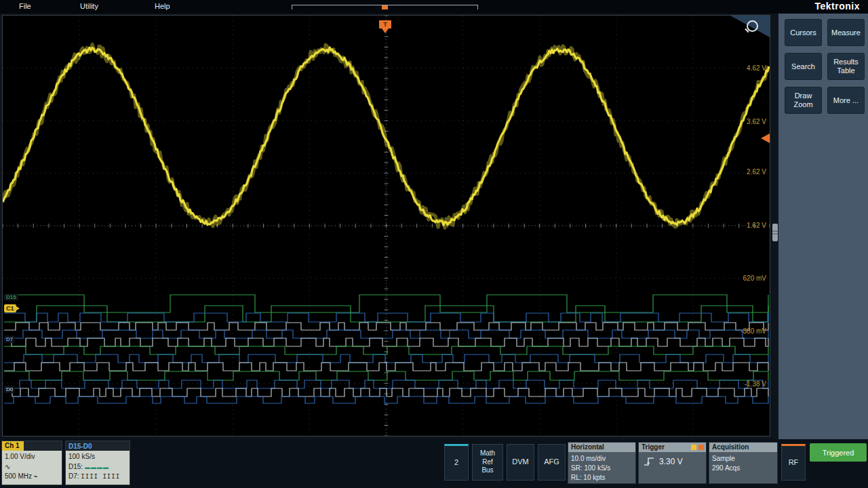  What do you see at coordinates (755, 279) in the screenshot?
I see `voltage-label: 620 mV` at bounding box center [755, 279].